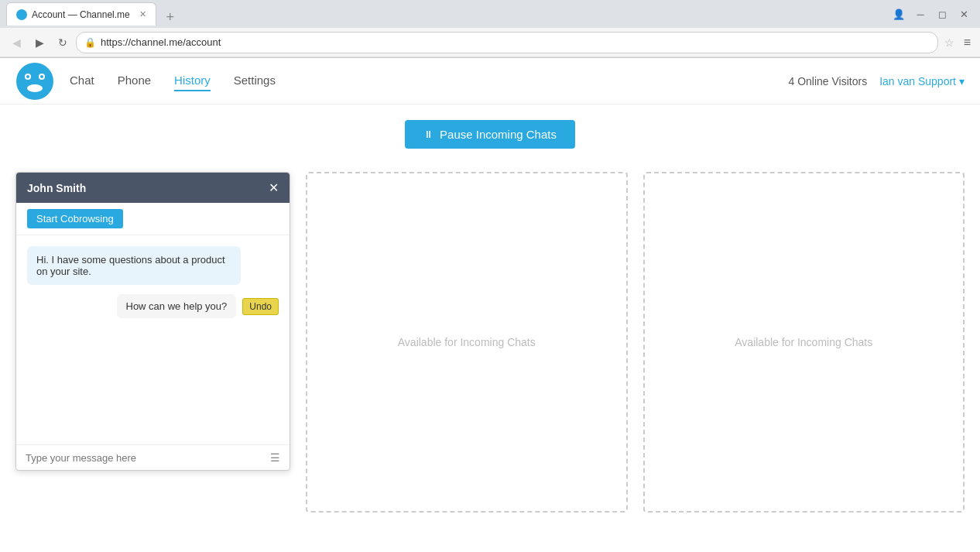  Describe the element at coordinates (276, 458) in the screenshot. I see `format-button: ☰` at that location.